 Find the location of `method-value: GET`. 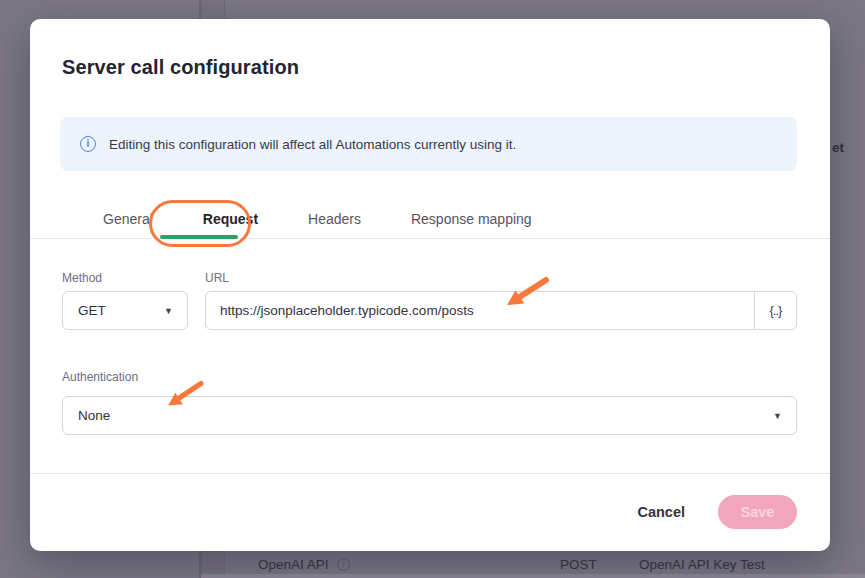

method-value: GET is located at coordinates (92, 310).